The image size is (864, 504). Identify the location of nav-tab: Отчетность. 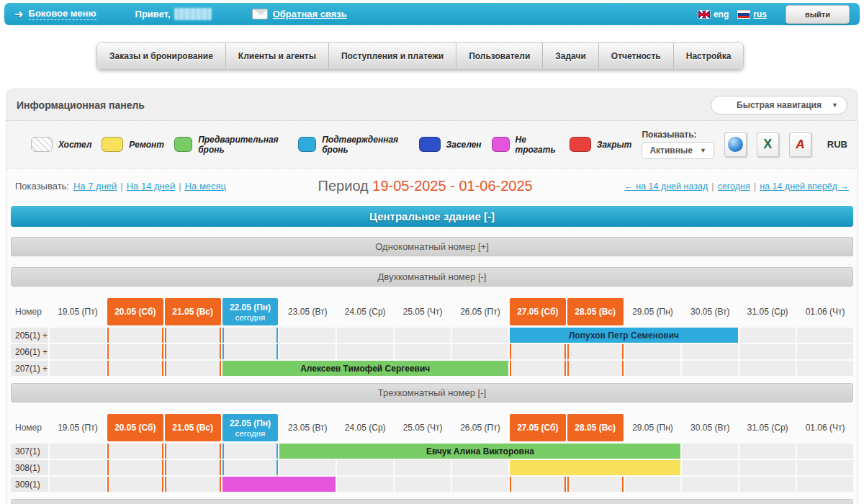
(636, 56).